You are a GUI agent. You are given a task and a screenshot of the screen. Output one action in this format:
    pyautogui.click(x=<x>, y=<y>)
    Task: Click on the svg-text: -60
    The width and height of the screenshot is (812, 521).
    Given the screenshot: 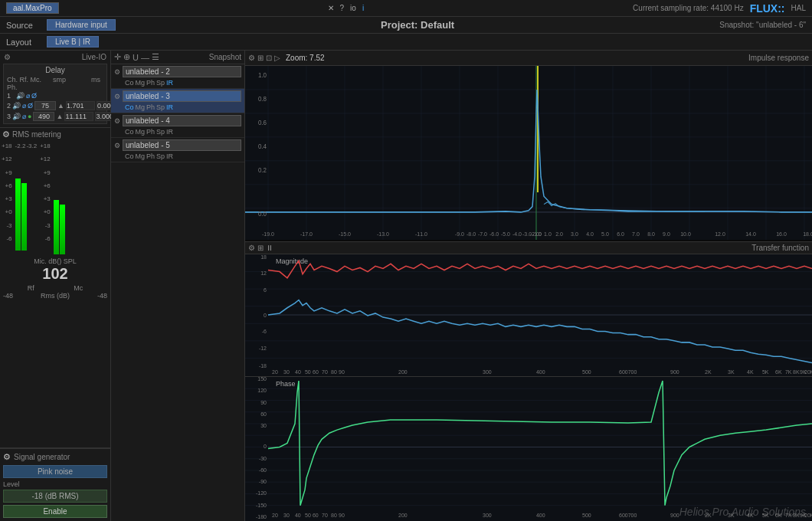 What is the action you would take?
    pyautogui.click(x=263, y=470)
    